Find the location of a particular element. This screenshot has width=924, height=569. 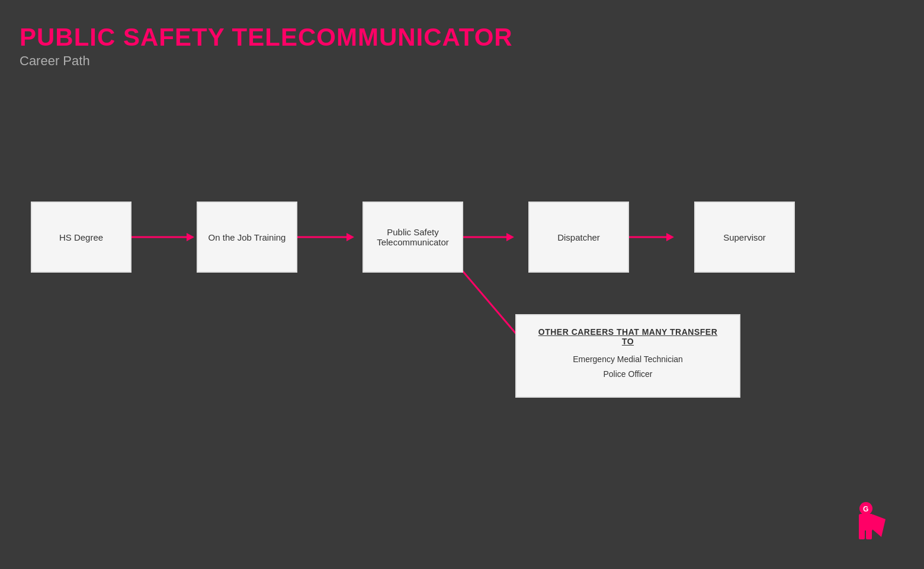

other-career-item-1: Emergency Medial Technician is located at coordinates (628, 359).